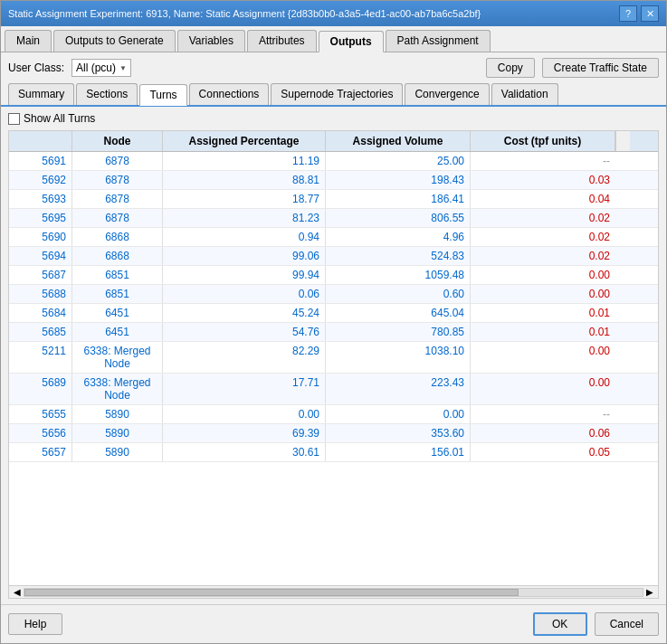 Image resolution: width=667 pixels, height=644 pixels. I want to click on table-row: 5695687881.23806.550.02, so click(333, 219).